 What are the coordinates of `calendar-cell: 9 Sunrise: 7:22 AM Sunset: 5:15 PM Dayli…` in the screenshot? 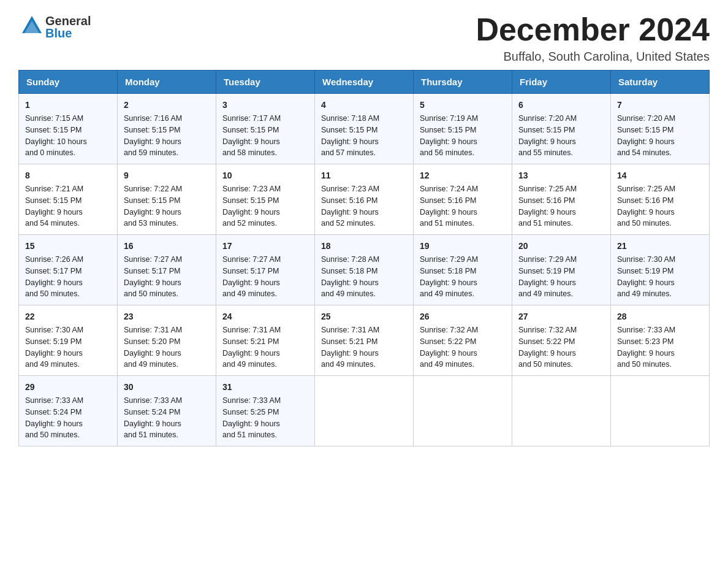 It's located at (167, 200).